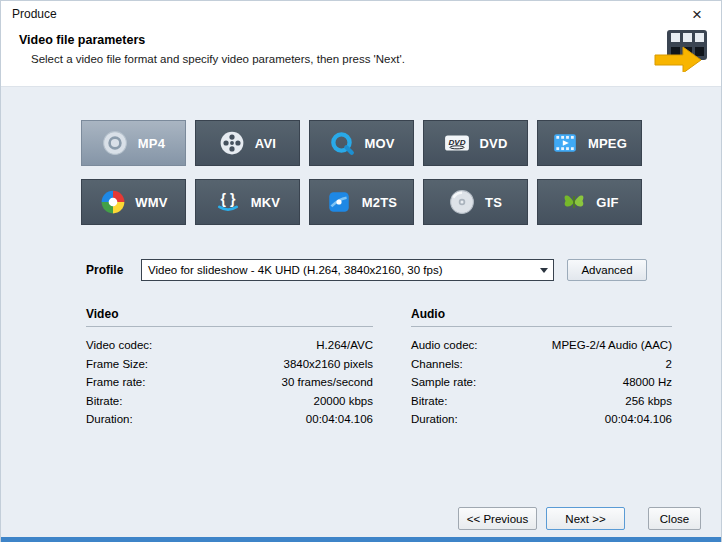  Describe the element at coordinates (607, 202) in the screenshot. I see `format-label: GIF` at that location.